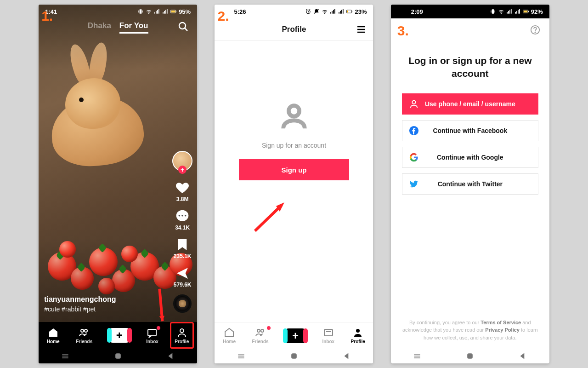 The width and height of the screenshot is (588, 368). I want to click on tos-link: Terms of Service, so click(501, 322).